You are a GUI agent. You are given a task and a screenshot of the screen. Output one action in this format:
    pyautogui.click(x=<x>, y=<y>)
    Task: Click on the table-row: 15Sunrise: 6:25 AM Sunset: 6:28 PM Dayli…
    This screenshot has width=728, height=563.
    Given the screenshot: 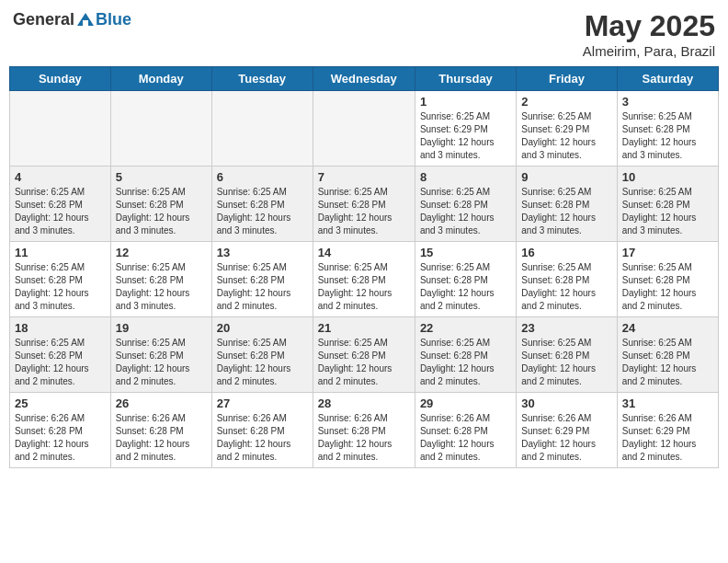 What is the action you would take?
    pyautogui.click(x=465, y=280)
    